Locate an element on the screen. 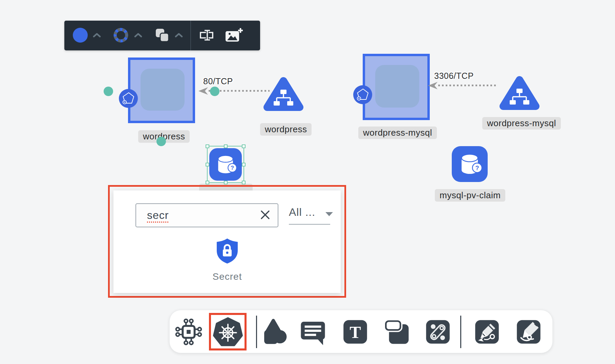  selection-box is located at coordinates (226, 164).